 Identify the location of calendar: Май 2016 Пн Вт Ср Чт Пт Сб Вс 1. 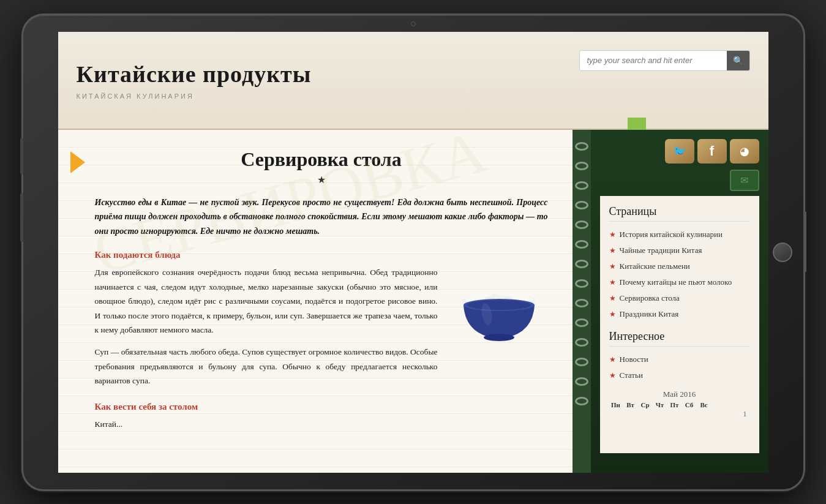
(680, 404).